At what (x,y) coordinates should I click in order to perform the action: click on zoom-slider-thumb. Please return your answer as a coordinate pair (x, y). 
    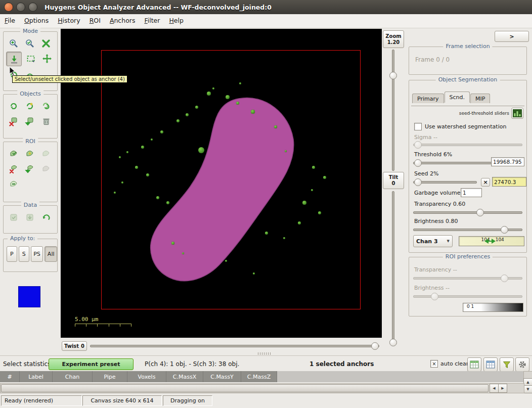
    Looking at the image, I should click on (393, 76).